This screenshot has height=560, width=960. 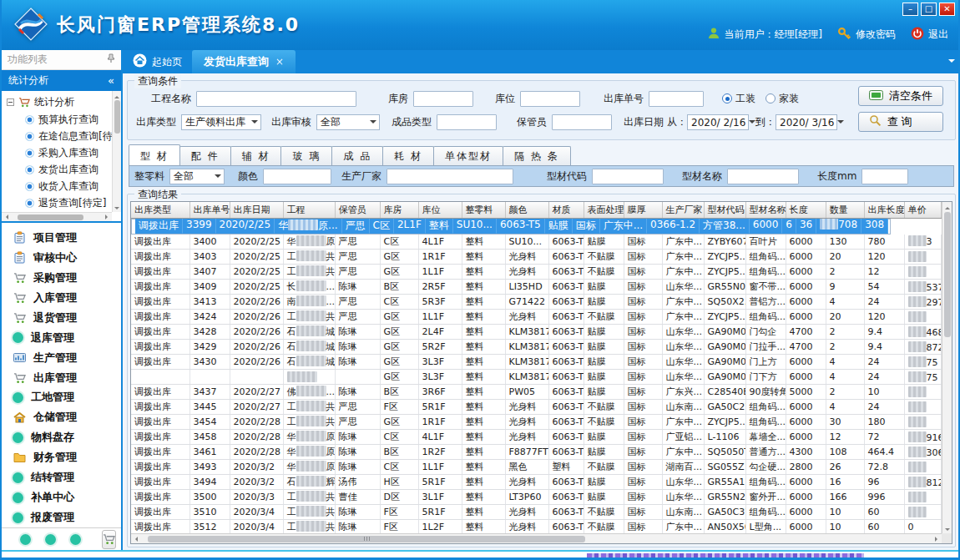 I want to click on column-header: 型材名称, so click(x=765, y=210).